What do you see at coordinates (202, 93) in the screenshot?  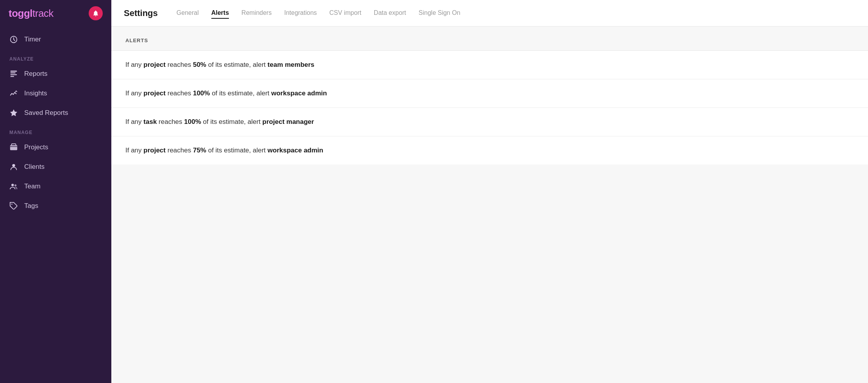 I see `alert-threshold-2: 100%` at bounding box center [202, 93].